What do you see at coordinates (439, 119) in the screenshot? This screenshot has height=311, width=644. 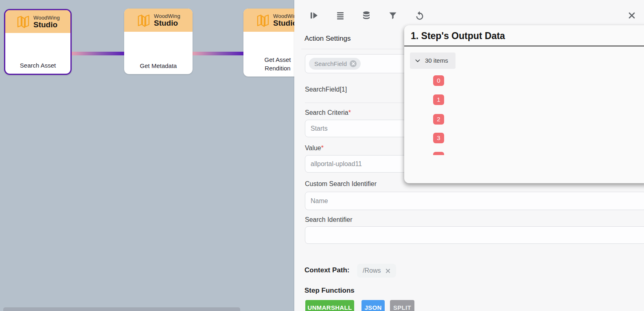 I see `item-index-badge: 2` at bounding box center [439, 119].